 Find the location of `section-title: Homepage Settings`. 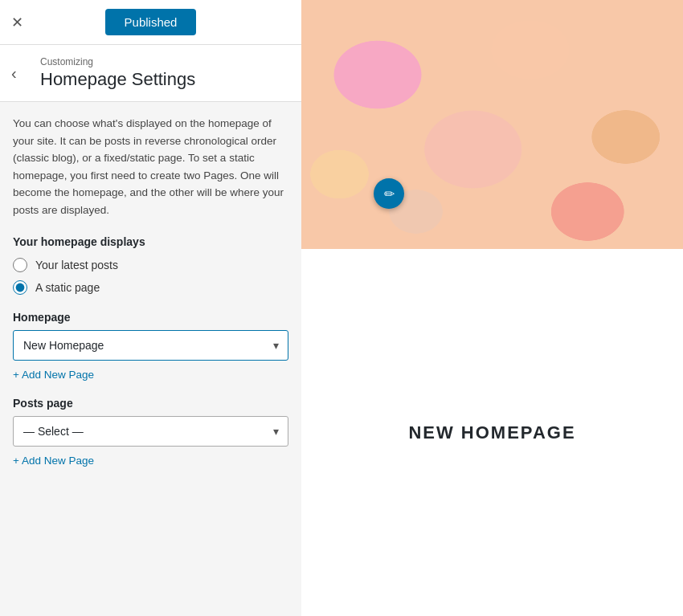

section-title: Homepage Settings is located at coordinates (117, 79).